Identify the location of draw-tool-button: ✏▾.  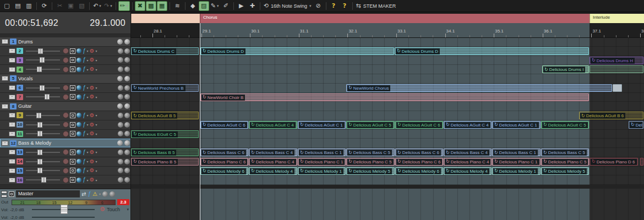
(124, 6).